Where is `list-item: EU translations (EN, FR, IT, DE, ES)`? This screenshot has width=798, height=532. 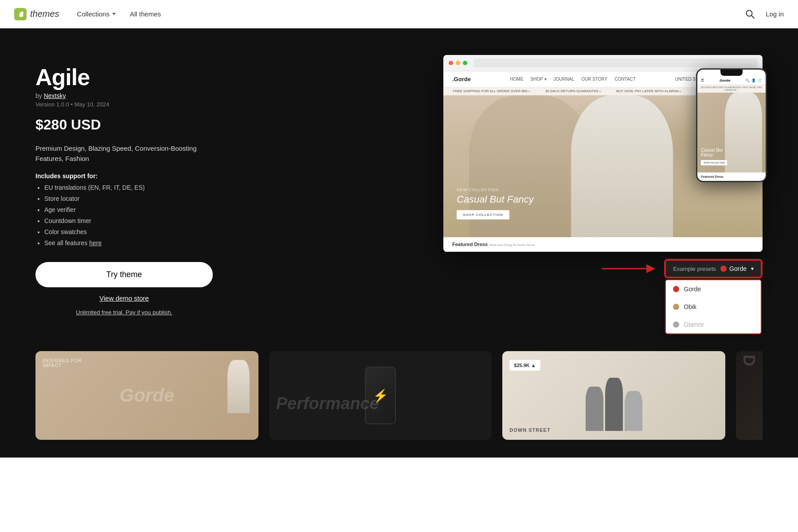
list-item: EU translations (EN, FR, IT, DE, ES) is located at coordinates (129, 188).